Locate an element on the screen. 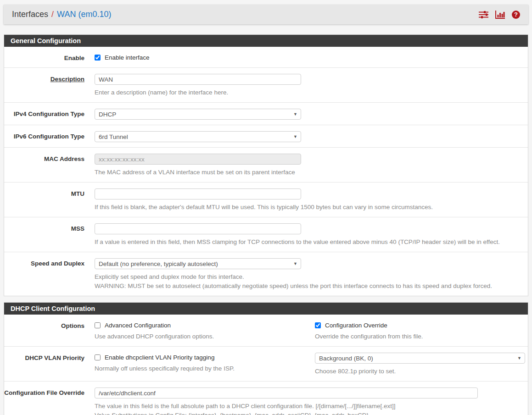 The image size is (532, 415). vlan-priority-select-group: Background (BK, 0) ▼ Choose 802.1p prior… is located at coordinates (420, 364).